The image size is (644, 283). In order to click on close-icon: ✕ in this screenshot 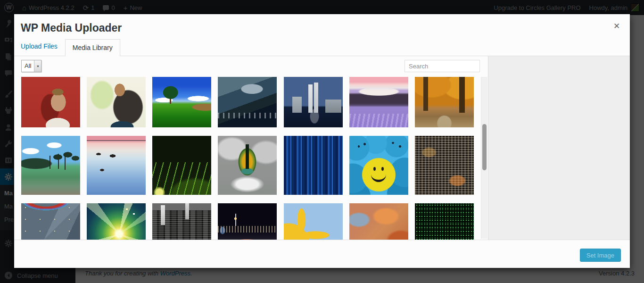, I will do `click(617, 26)`.